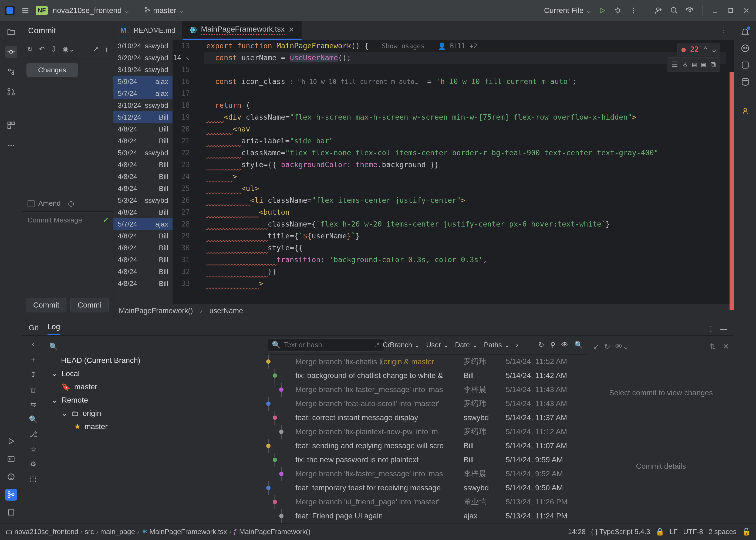 The width and height of the screenshot is (756, 540). What do you see at coordinates (693, 65) in the screenshot?
I see `reader-mode-toolbar: ☰ ♁ ▤ ▣ ⧉` at bounding box center [693, 65].